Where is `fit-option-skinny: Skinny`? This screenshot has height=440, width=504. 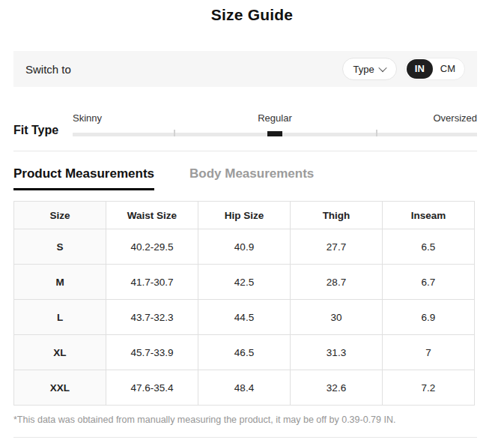
fit-option-skinny: Skinny is located at coordinates (87, 118).